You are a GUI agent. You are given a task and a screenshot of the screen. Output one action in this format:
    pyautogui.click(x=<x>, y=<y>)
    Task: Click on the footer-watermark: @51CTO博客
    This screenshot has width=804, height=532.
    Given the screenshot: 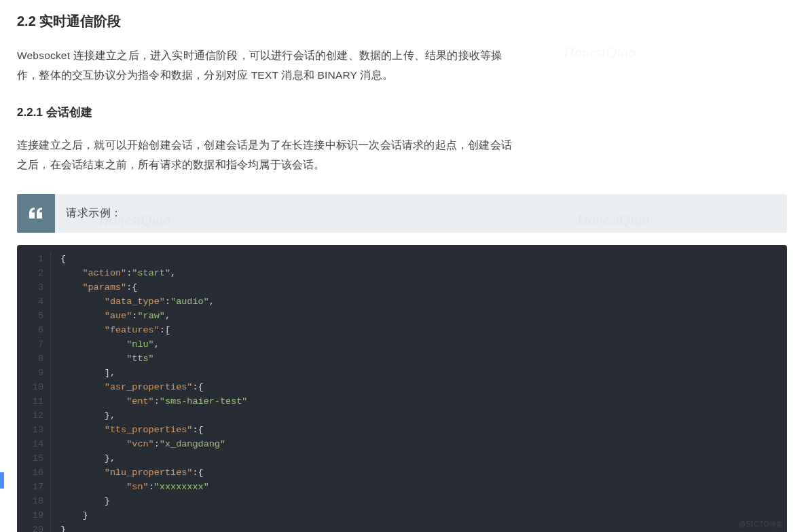 What is the action you would take?
    pyautogui.click(x=761, y=525)
    